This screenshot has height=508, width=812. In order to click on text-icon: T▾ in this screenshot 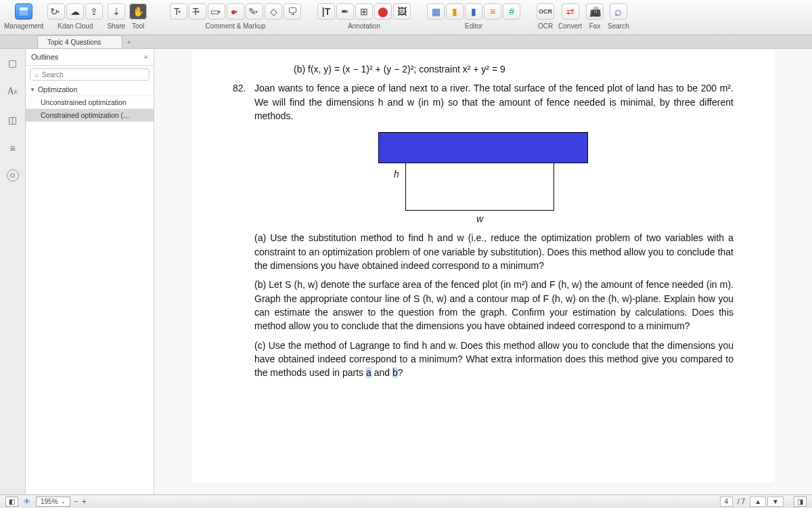, I will do `click(179, 12)`.